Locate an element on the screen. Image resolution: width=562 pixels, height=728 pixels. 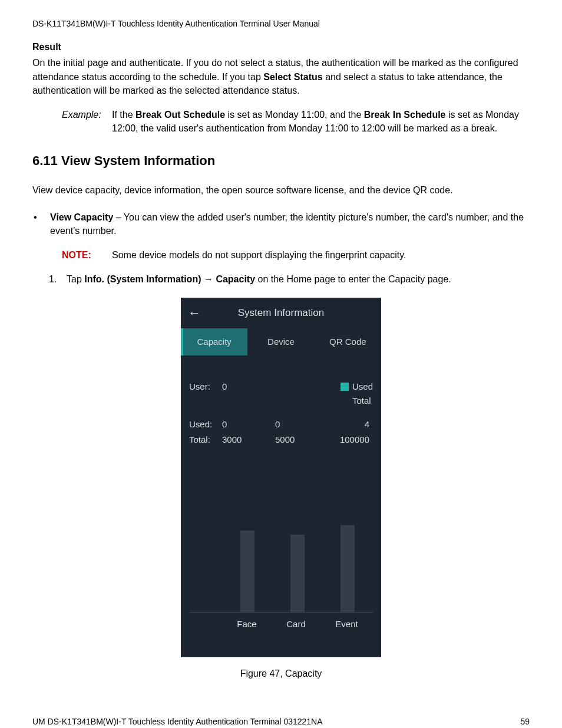
result-heading: Result is located at coordinates (281, 47).